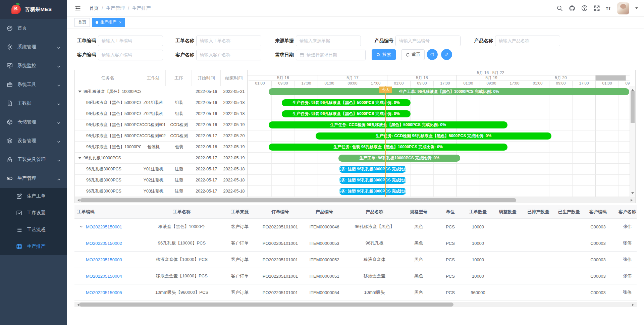 This screenshot has width=644, height=325. I want to click on timeline-range-label: 5月 16 - 5月 22, so click(439, 73).